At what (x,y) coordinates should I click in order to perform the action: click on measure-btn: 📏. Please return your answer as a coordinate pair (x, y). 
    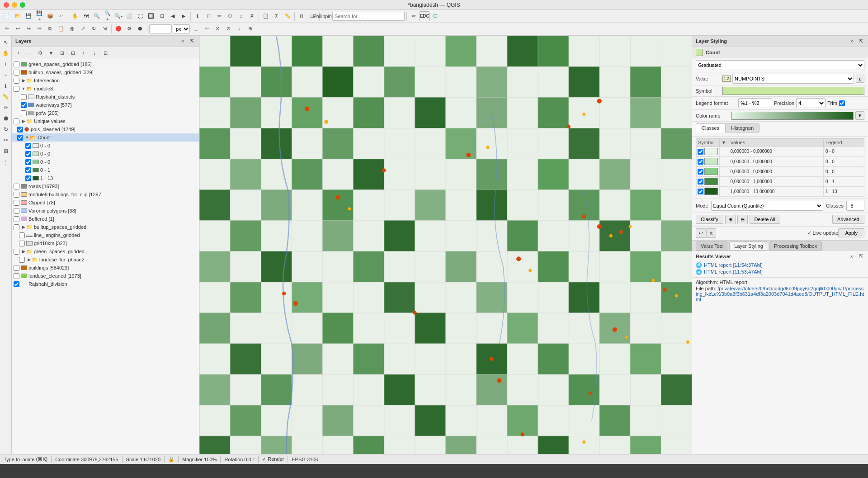
    Looking at the image, I should click on (288, 16).